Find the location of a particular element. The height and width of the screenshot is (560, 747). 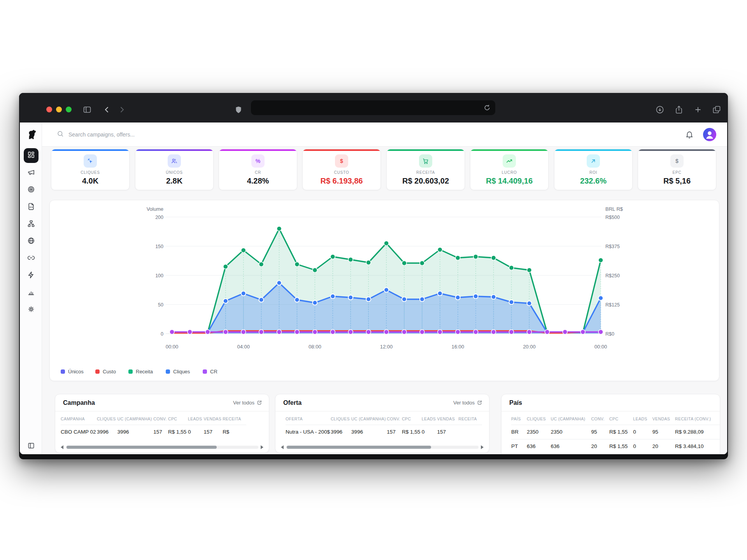

svg-text: 00:00 is located at coordinates (601, 347).